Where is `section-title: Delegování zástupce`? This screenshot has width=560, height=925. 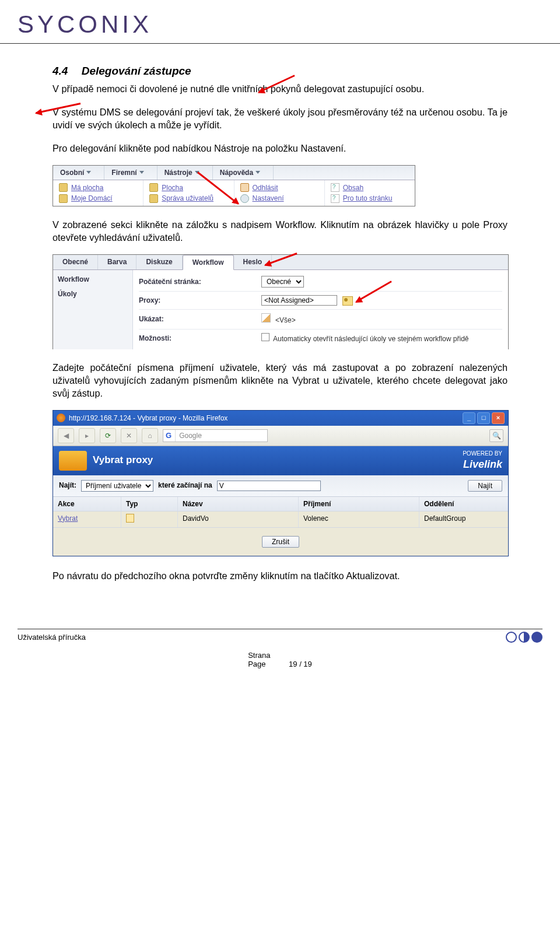 section-title: Delegování zástupce is located at coordinates (136, 71).